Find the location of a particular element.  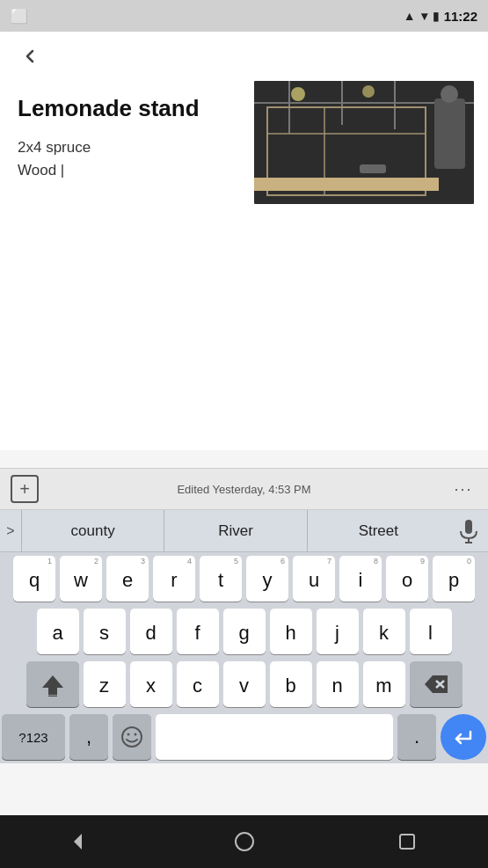

suggestions-row: > county River Street is located at coordinates (244, 531).